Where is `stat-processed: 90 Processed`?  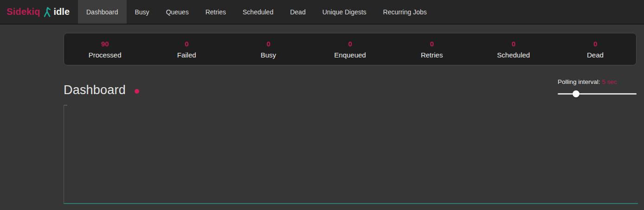 stat-processed: 90 Processed is located at coordinates (105, 49).